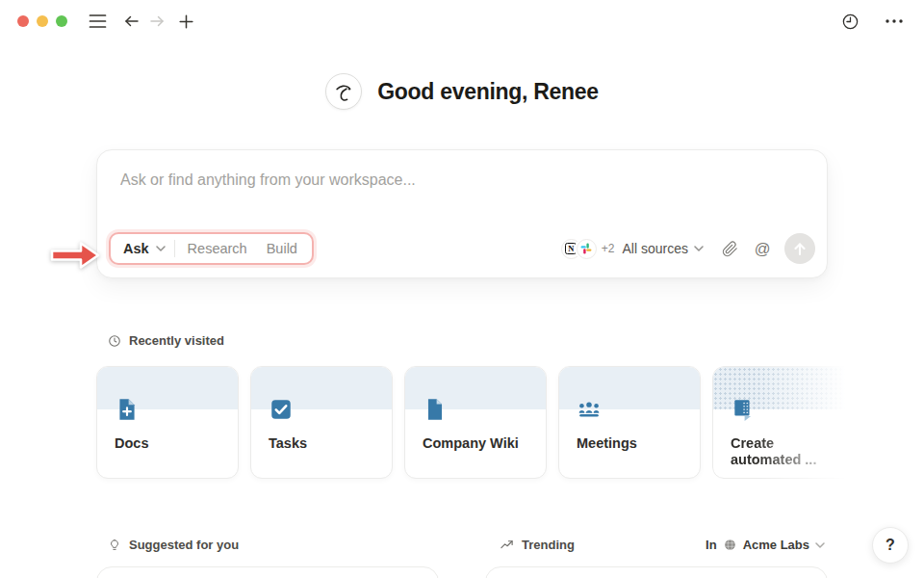  Describe the element at coordinates (475, 422) in the screenshot. I see `card-company-wiki: Company Wiki` at that location.